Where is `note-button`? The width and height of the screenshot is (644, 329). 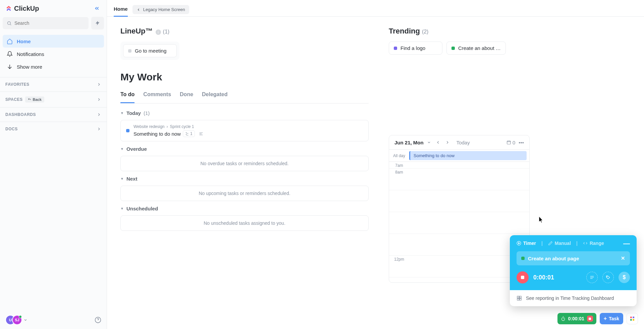
note-button is located at coordinates (592, 277).